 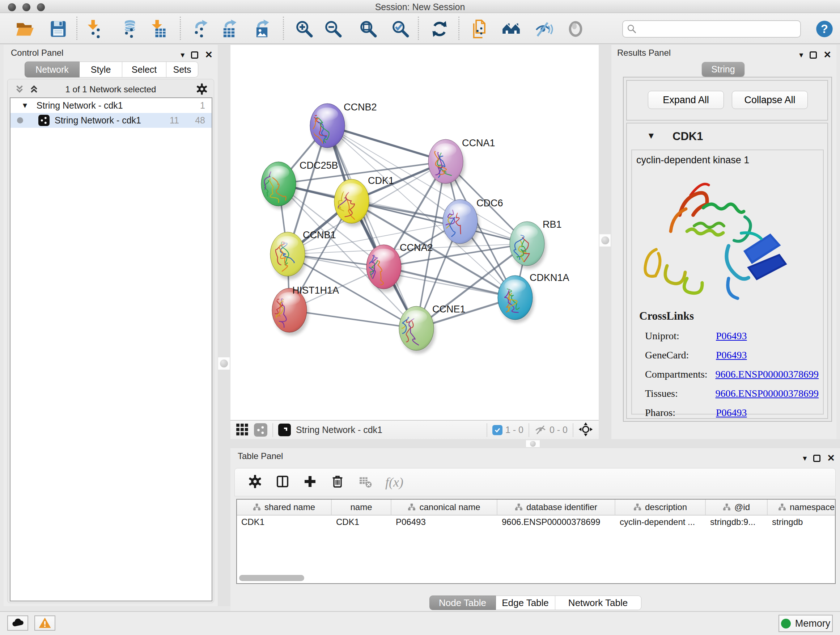 I want to click on delete-table-icon, so click(x=365, y=482).